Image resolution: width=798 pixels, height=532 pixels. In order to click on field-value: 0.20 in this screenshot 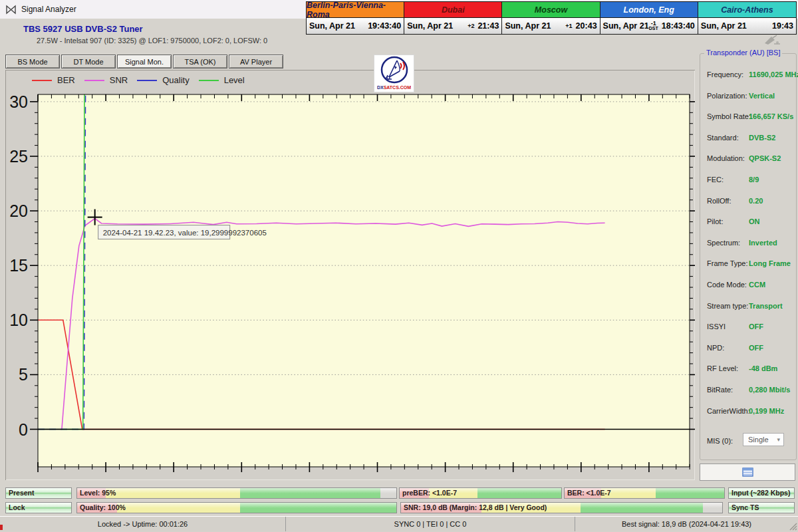, I will do `click(755, 201)`.